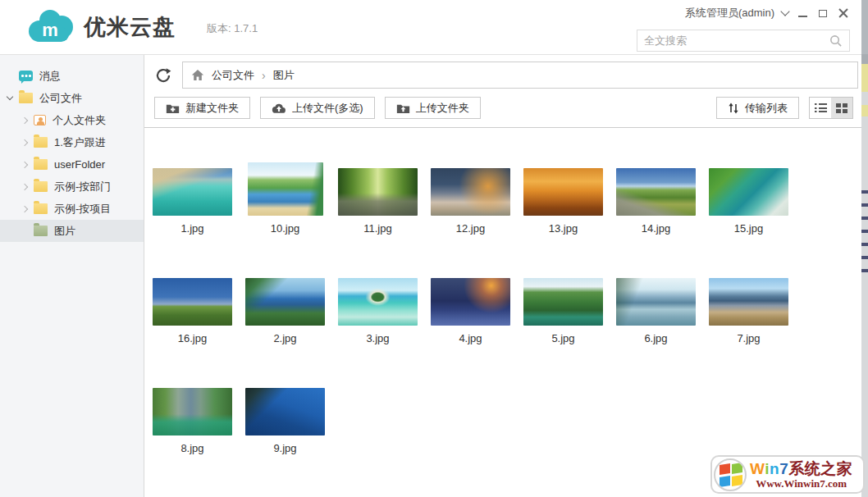  What do you see at coordinates (656, 229) in the screenshot?
I see `file-name: 14.jpg` at bounding box center [656, 229].